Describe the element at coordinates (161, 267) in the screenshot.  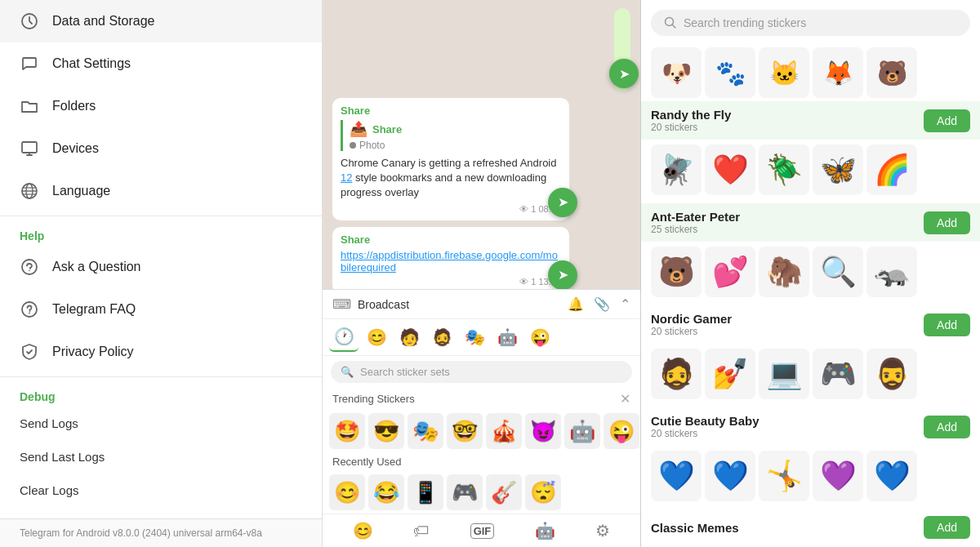
I see `sidebar-item-ask-question: Ask a Question` at that location.